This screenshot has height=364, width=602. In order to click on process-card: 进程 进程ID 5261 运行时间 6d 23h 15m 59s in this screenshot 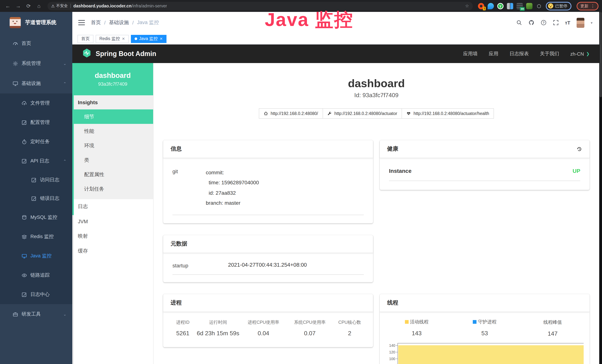, I will do `click(268, 321)`.